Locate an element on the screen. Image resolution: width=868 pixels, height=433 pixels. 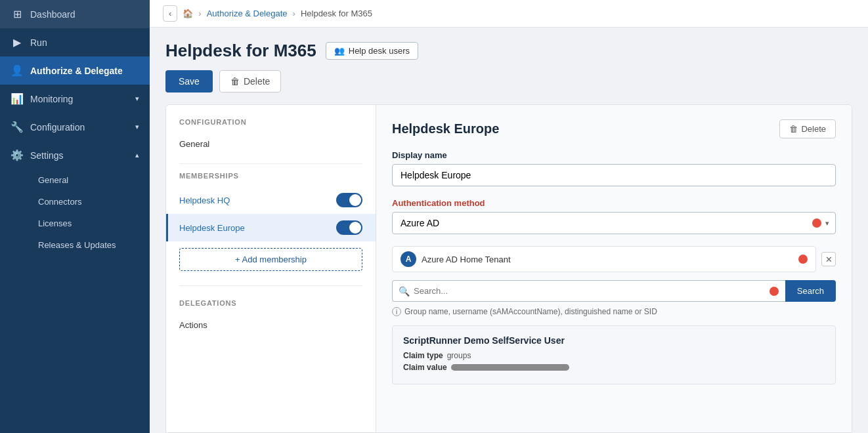
sidebar-item-connectors: Connectors is located at coordinates (90, 202).